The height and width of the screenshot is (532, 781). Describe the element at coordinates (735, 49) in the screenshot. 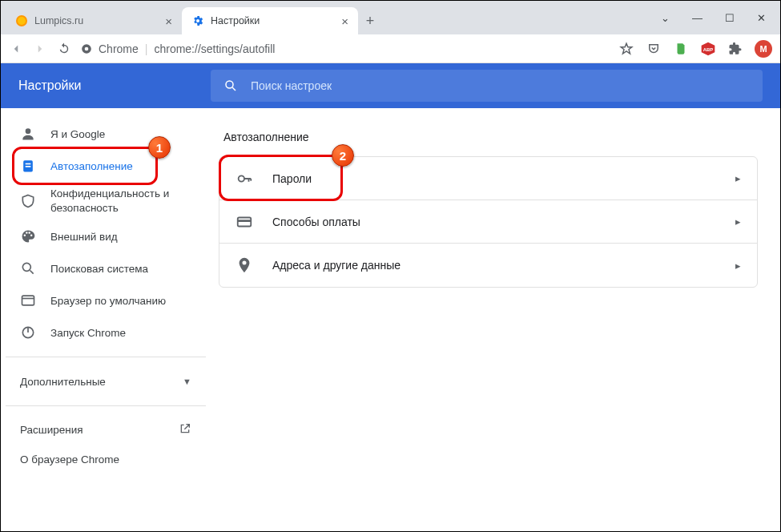

I see `extensions-icon` at that location.